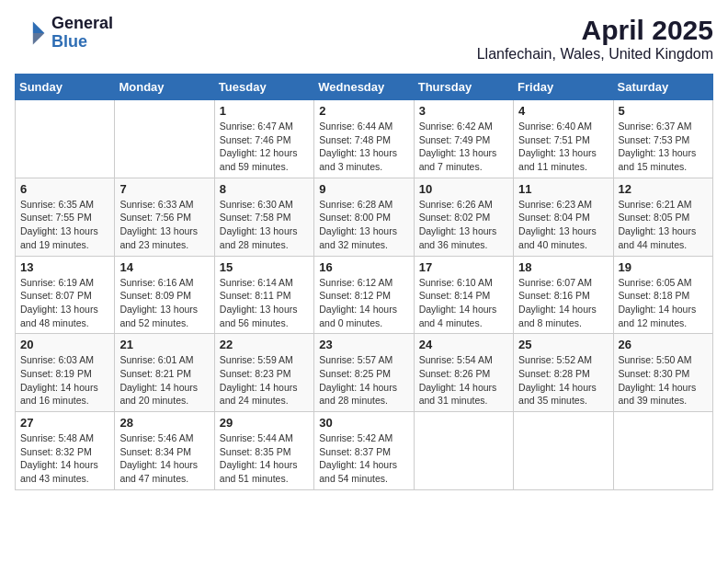 This screenshot has width=728, height=563. Describe the element at coordinates (463, 304) in the screenshot. I see `day-info: Sunrise: 6:10 AM Sunset: 8:14 PM Dayligh…` at that location.